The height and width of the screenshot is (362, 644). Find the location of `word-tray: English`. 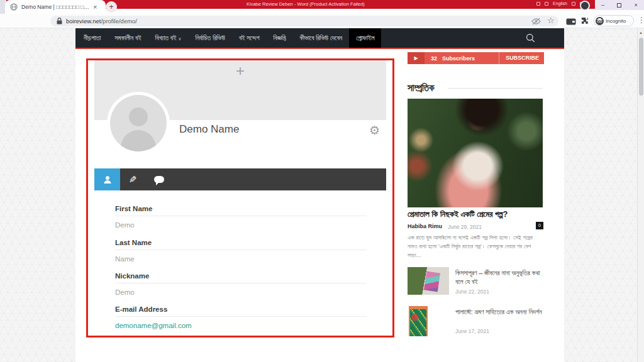

word-tray: English is located at coordinates (560, 4).